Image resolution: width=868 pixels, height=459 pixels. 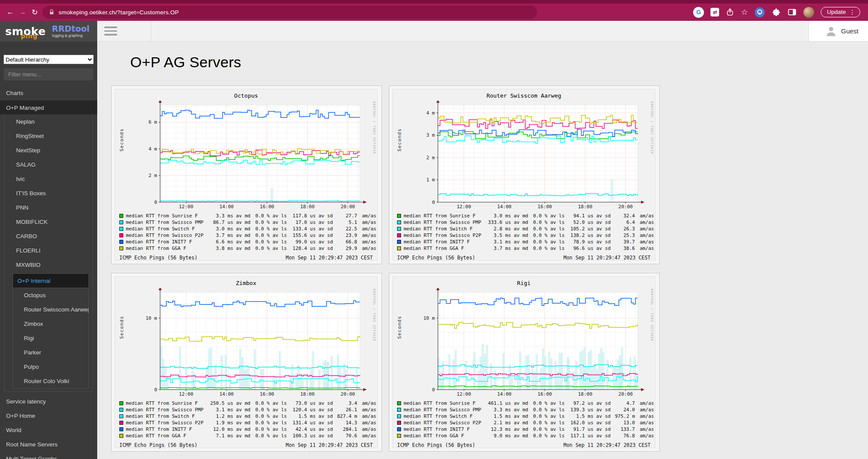 I want to click on graph-panel-zimbox: ZimboxSeconds010 m12:0014:0016:0018:0020…, so click(x=247, y=362).